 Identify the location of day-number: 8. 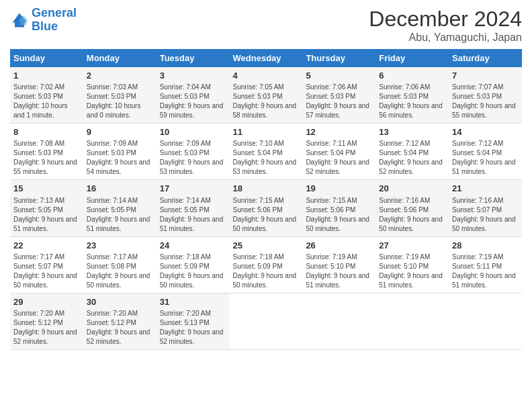
(47, 132).